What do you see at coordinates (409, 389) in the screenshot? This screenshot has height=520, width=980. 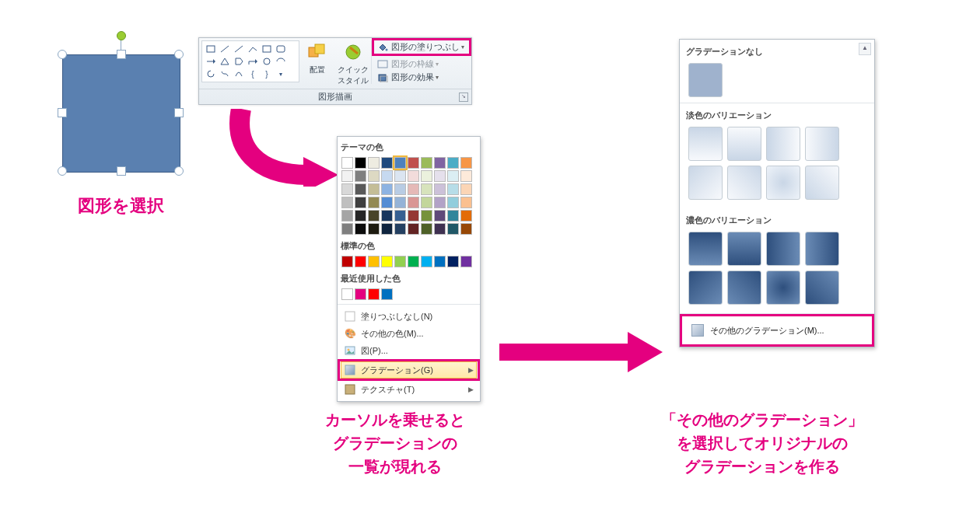 I see `texture-item: テクスチャ(T) ▶` at bounding box center [409, 389].